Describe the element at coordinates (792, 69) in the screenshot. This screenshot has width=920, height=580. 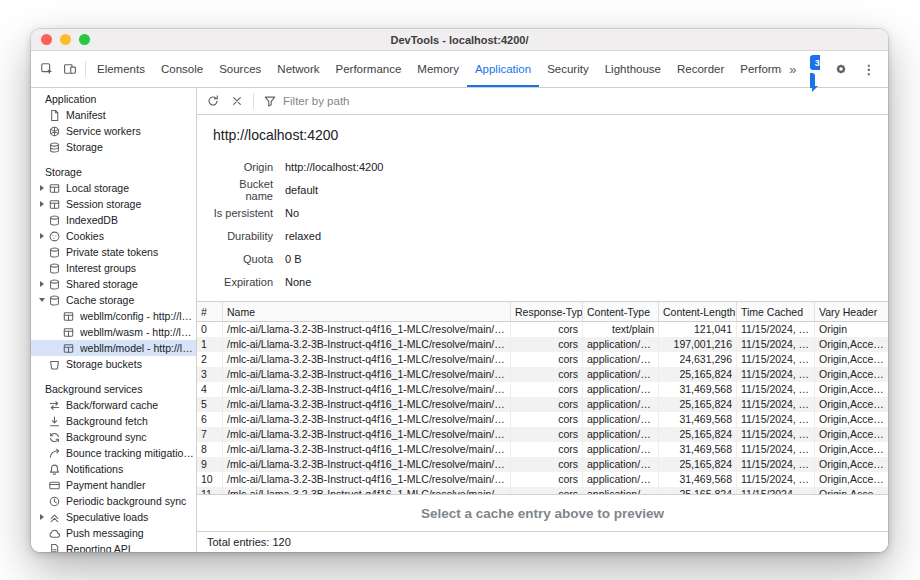
I see `more-panels-icon: »` at that location.